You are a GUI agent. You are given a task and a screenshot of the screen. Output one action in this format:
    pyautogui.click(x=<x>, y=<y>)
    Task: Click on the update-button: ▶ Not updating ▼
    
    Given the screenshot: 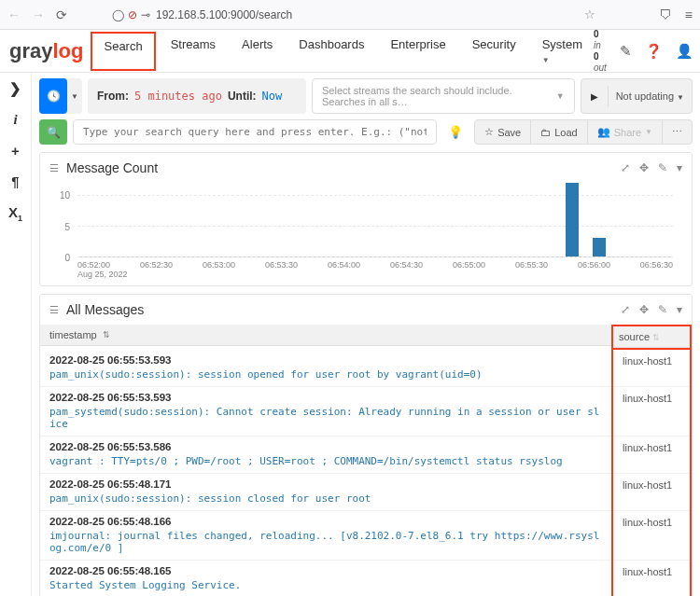 What is the action you would take?
    pyautogui.click(x=637, y=96)
    